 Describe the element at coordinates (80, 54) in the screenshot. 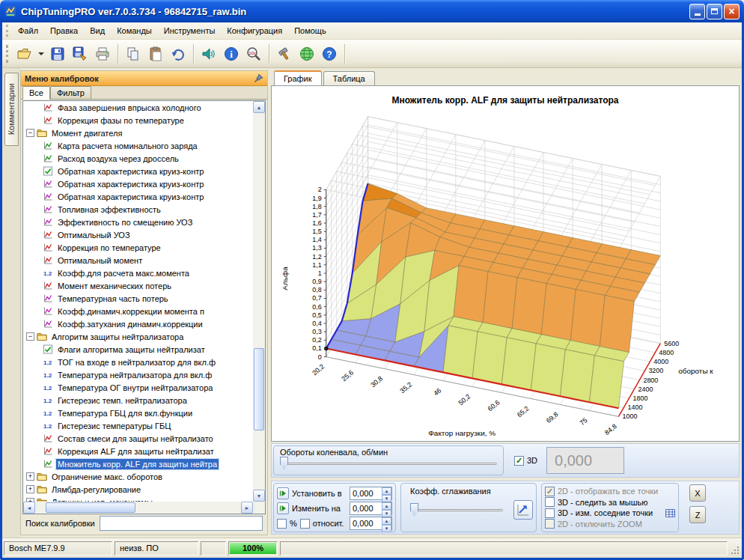

I see `save-as-button` at that location.